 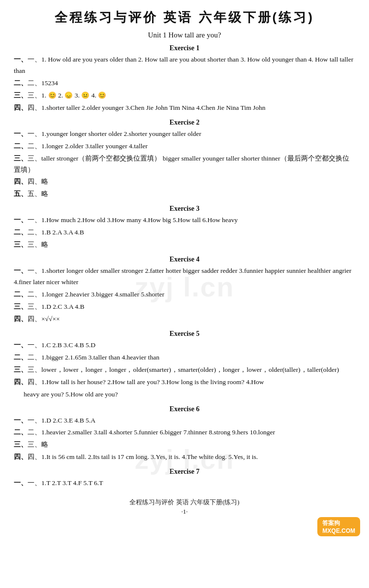 I want to click on exercise4-san: 三、三、1.D 2.C 3.A 4.B, so click(x=184, y=307).